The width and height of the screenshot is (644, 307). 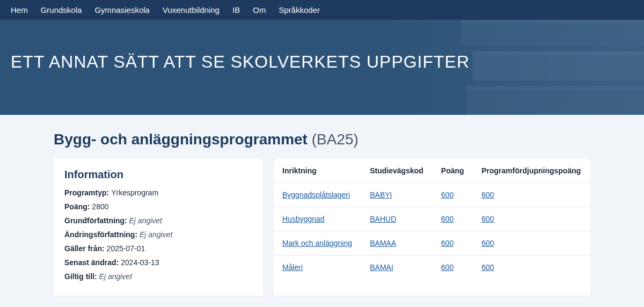 I want to click on information-card: Information Programtyp: YrkesprogramPoän…, so click(x=158, y=228).